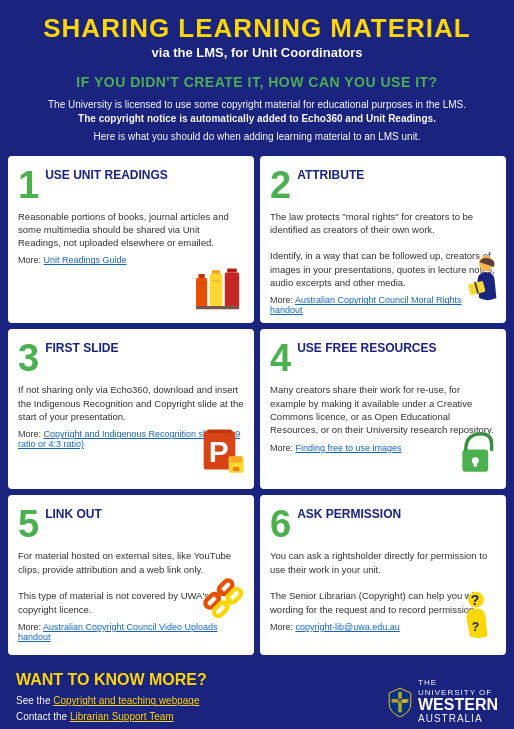  What do you see at coordinates (257, 137) in the screenshot?
I see `info-line3: Here is what you should do when adding l…` at bounding box center [257, 137].